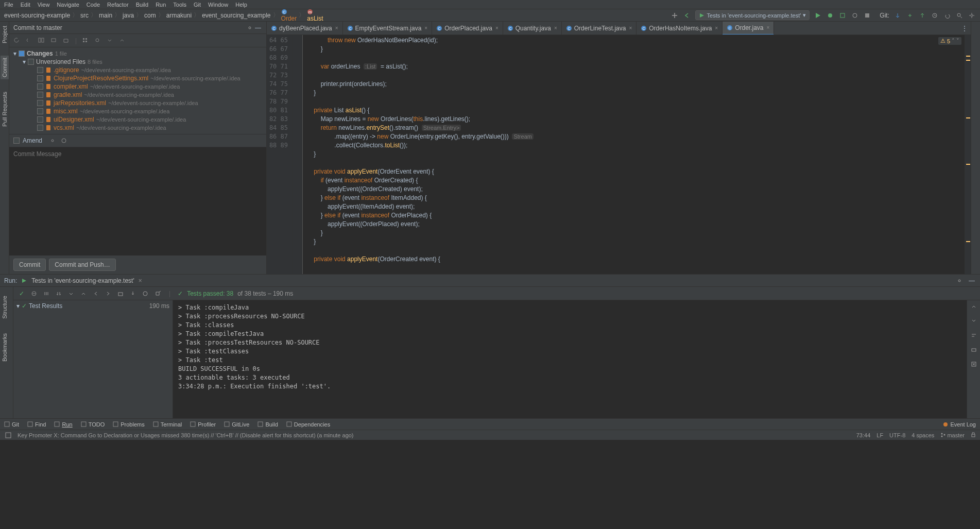  Describe the element at coordinates (82, 265) in the screenshot. I see `commit-and-push-button: Commit and Push…` at that location.